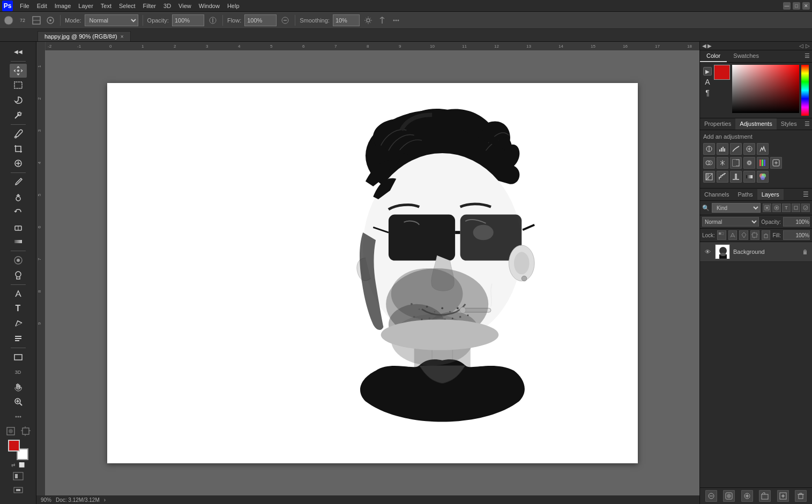  What do you see at coordinates (18, 372) in the screenshot?
I see `3d-tool: 3D` at bounding box center [18, 372].